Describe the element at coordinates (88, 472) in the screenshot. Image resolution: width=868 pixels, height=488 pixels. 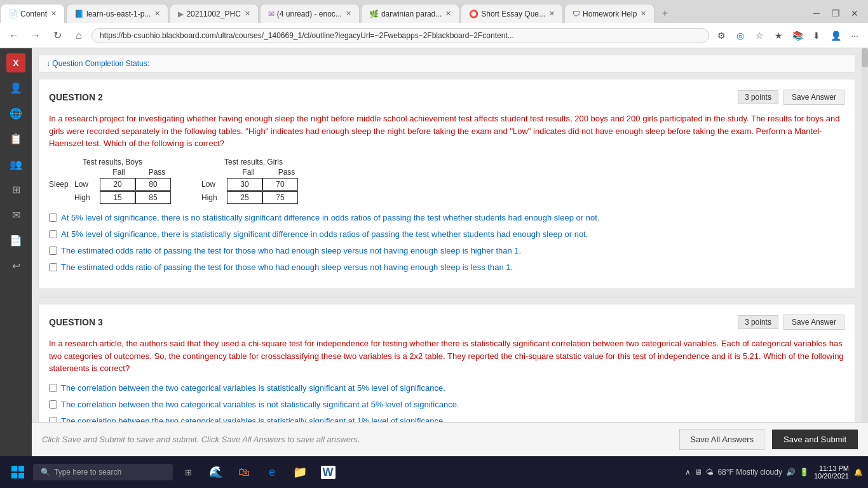
I see `taskbar-search-text: Type here to search` at that location.